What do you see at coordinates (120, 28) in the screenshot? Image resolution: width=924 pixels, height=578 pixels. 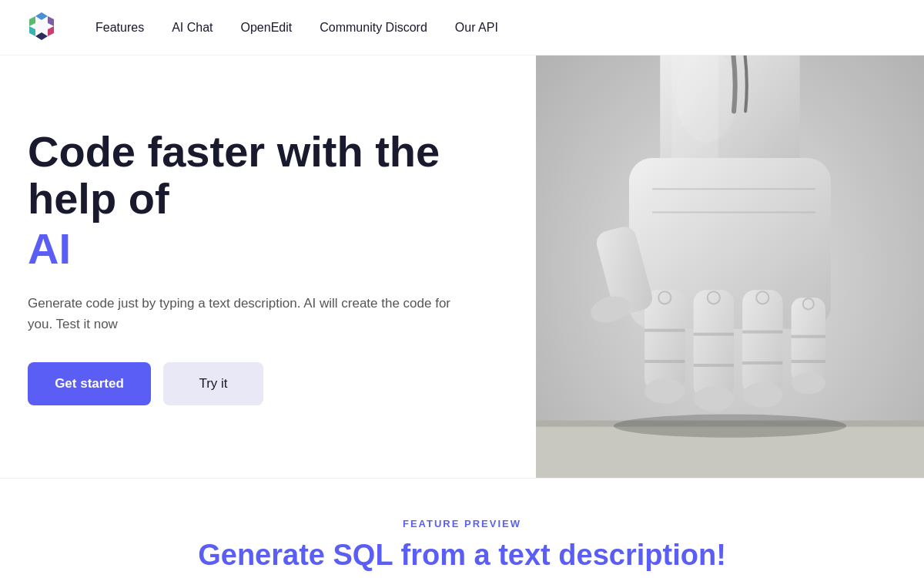 I see `nav-item-features: Features` at bounding box center [120, 28].